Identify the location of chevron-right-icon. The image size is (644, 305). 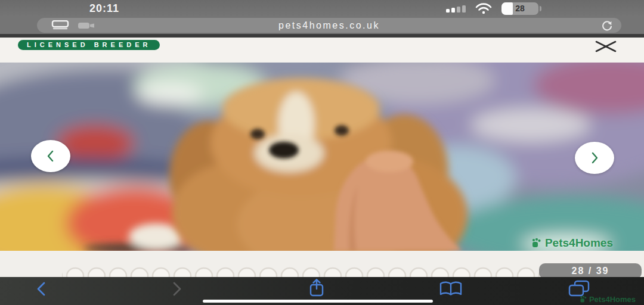
(595, 158).